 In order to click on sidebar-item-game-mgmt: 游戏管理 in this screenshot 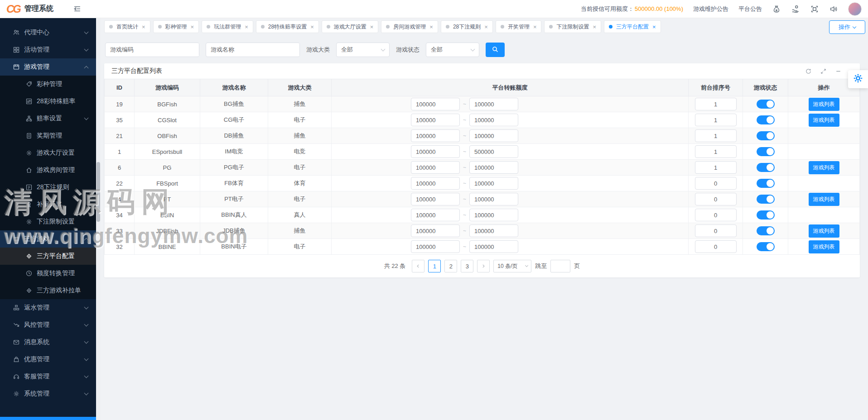, I will do `click(48, 67)`.